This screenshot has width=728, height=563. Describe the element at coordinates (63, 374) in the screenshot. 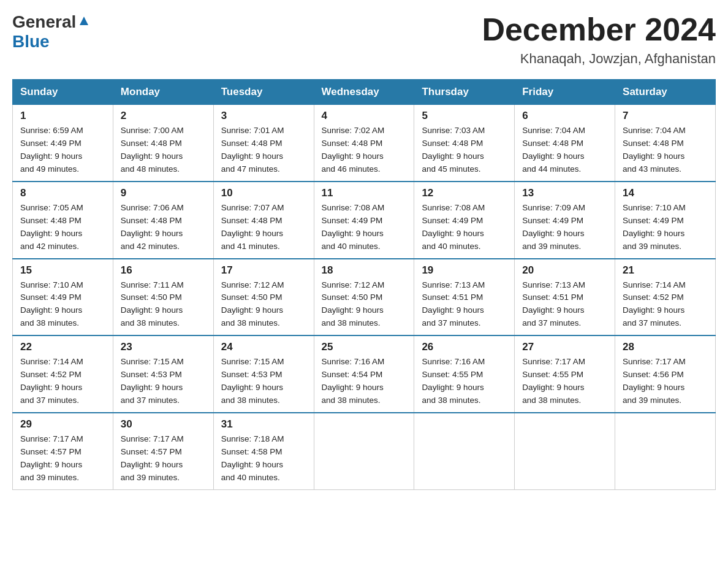

I see `day-cell: 22 Sunrise: 7:14 AM Sunset: 4:52 PM Dayl…` at that location.